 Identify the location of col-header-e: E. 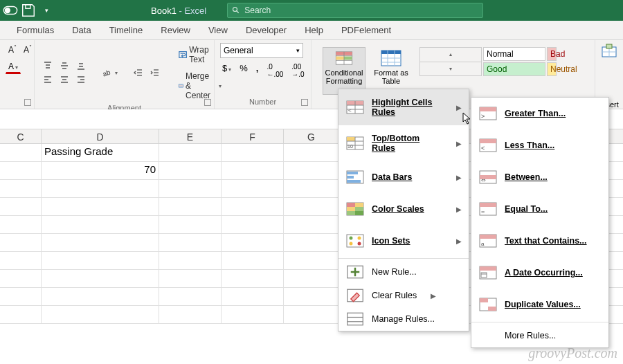
(190, 136).